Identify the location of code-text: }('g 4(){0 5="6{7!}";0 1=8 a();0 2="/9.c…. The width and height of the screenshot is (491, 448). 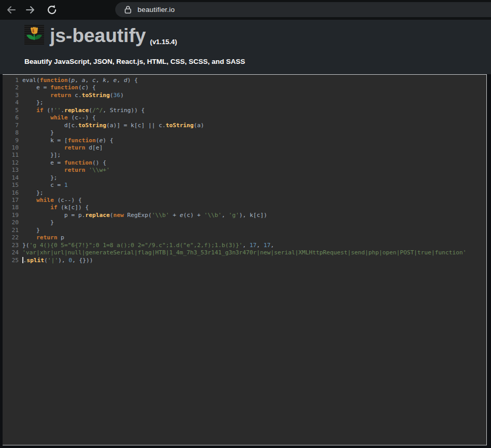
(148, 246).